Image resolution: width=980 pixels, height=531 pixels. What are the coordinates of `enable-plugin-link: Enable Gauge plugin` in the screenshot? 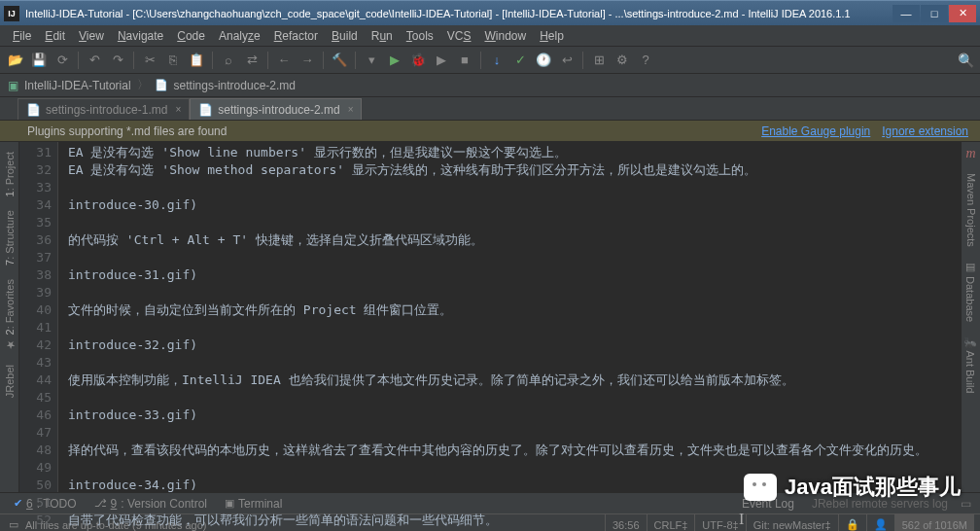 It's located at (816, 131).